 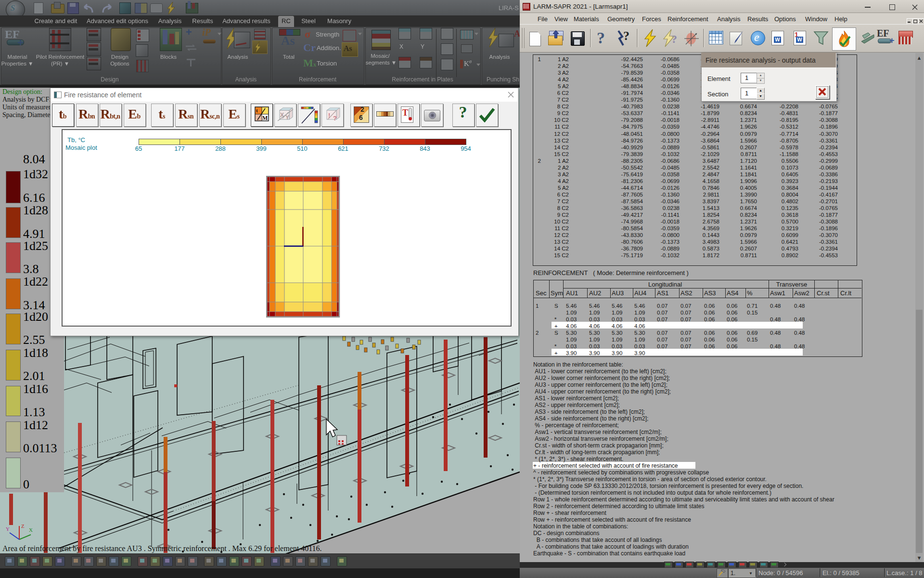 I want to click on svg-text:Area of reinforcement by fire: Area of reinforcement by fire resistance…, so click(x=162, y=549).